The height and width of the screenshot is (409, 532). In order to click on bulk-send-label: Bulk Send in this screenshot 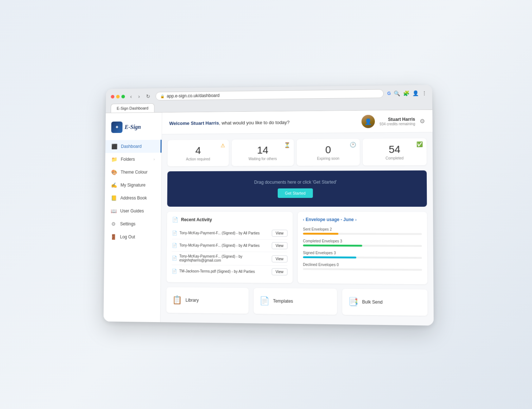, I will do `click(372, 302)`.